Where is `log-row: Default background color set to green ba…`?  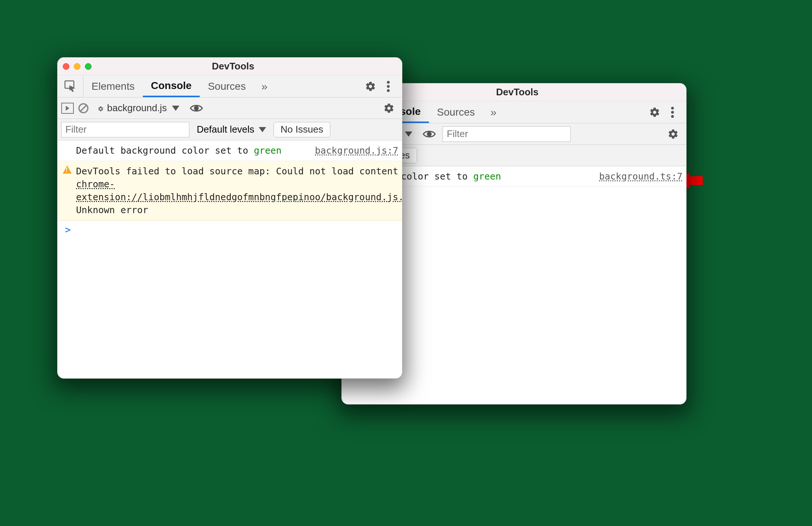 log-row: Default background color set to green ba… is located at coordinates (230, 151).